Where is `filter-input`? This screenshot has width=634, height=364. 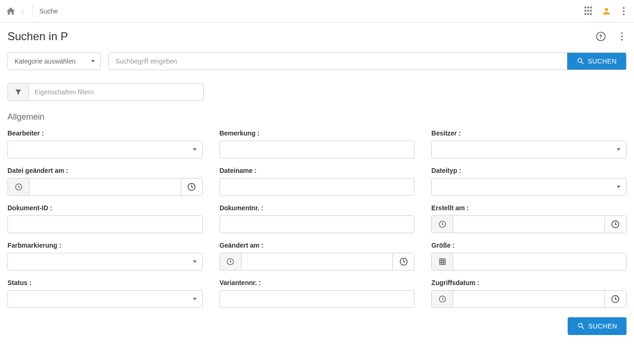 filter-input is located at coordinates (116, 92).